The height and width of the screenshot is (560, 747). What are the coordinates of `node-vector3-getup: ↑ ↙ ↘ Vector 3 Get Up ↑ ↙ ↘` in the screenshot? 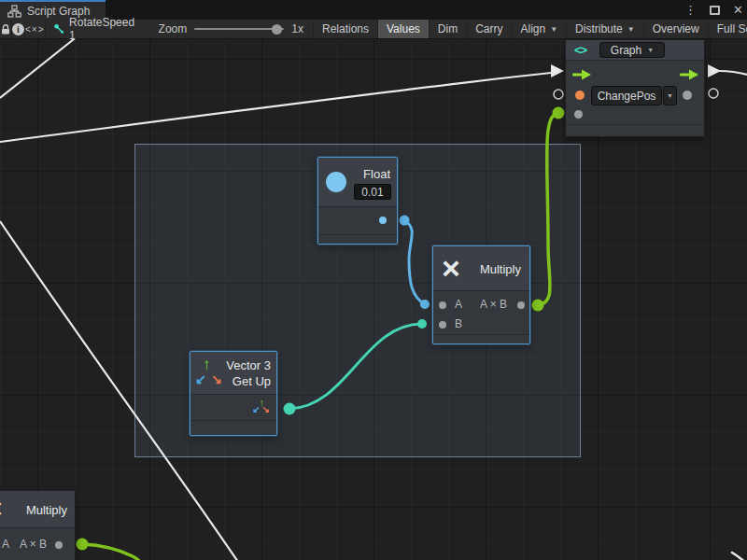 It's located at (233, 394).